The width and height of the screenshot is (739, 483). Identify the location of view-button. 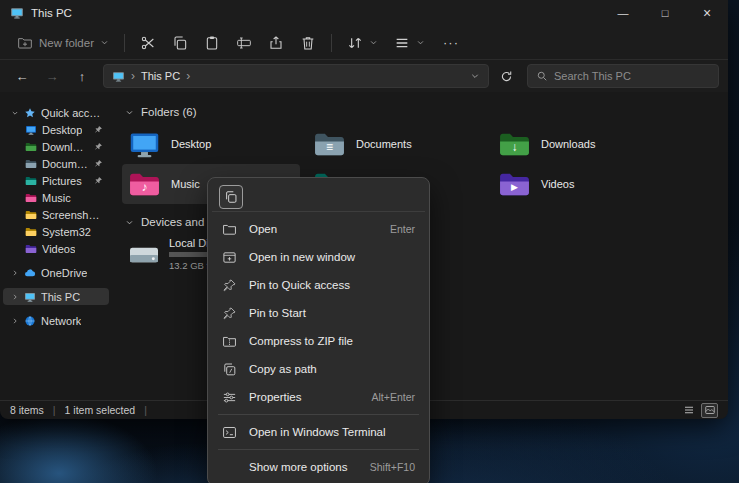
(410, 43).